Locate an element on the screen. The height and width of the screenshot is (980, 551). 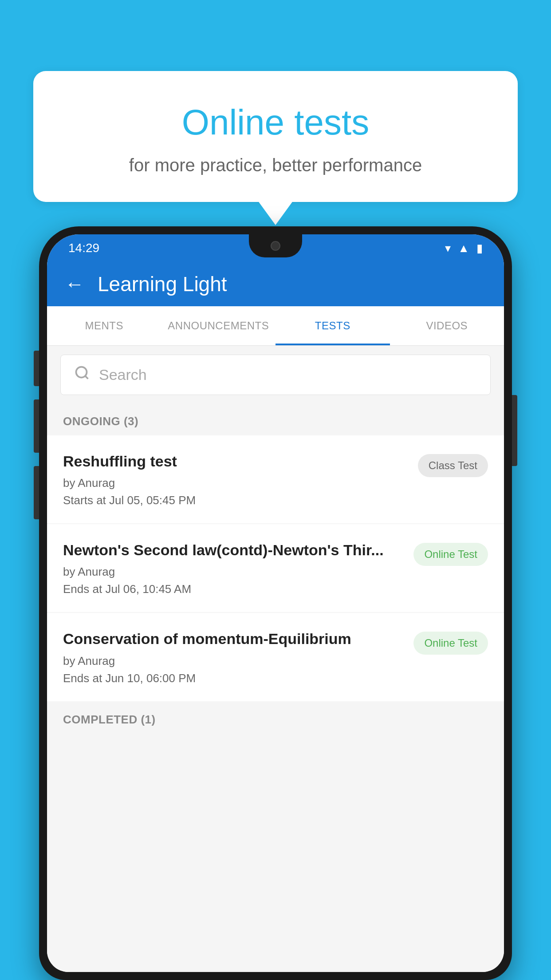
test-info-reshuffling: Reshuffling test by Anurag Starts at Jul… is located at coordinates (236, 479).